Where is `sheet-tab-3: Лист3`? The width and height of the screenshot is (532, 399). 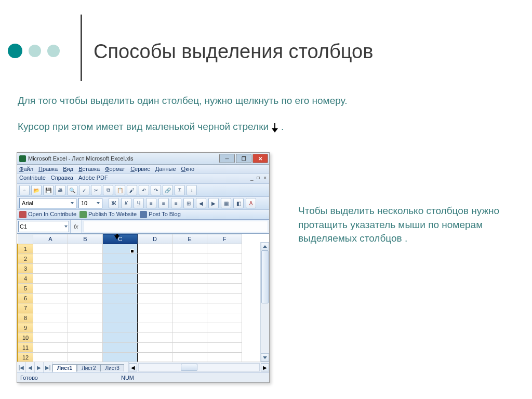
sheet-tab-3: Лист3 is located at coordinates (112, 368).